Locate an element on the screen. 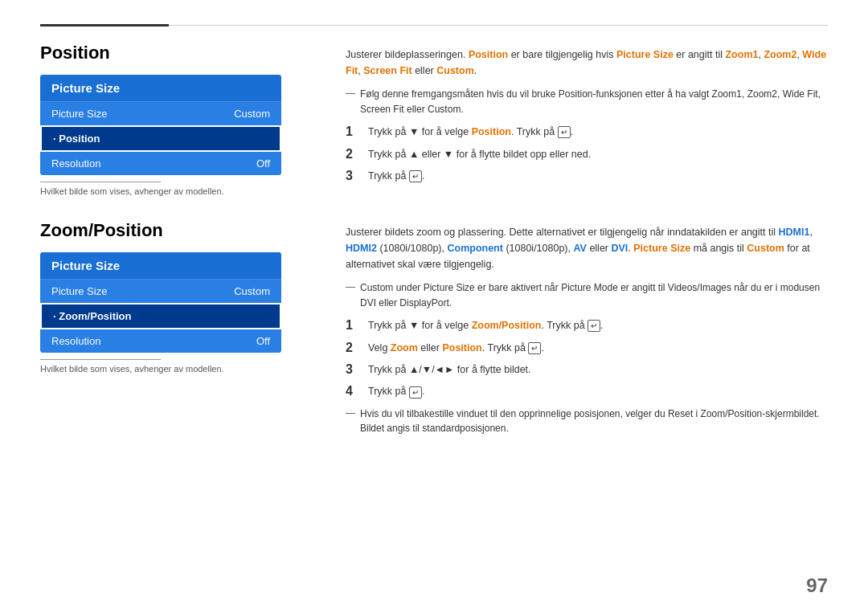 The image size is (868, 613). pos-nb-widefit: Wide Fit is located at coordinates (800, 94).